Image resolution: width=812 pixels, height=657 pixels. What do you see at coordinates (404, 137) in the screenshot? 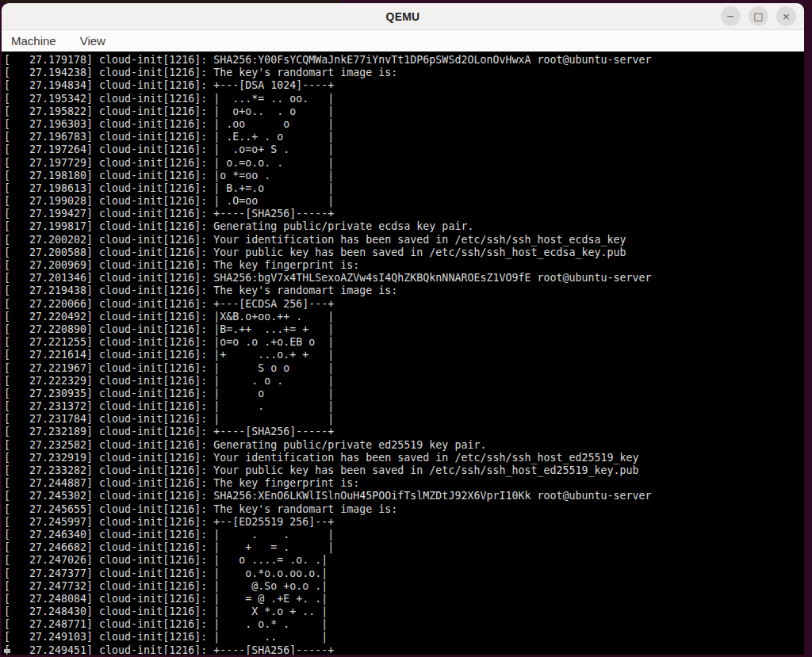
I see `console-line: [ 27.196783] cloud-init[1216]: | .E..+ .…` at bounding box center [404, 137].